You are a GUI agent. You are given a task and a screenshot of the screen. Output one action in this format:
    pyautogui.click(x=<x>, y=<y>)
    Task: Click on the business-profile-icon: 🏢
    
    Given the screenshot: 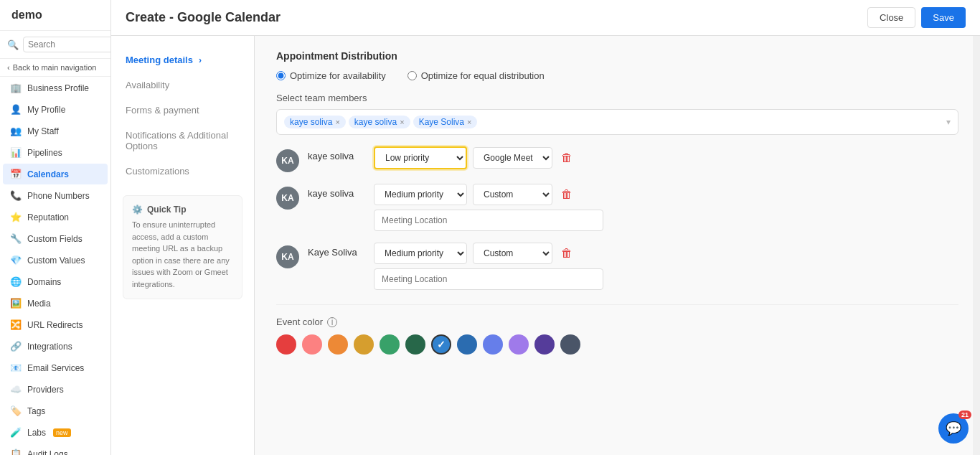 What is the action you would take?
    pyautogui.click(x=16, y=88)
    